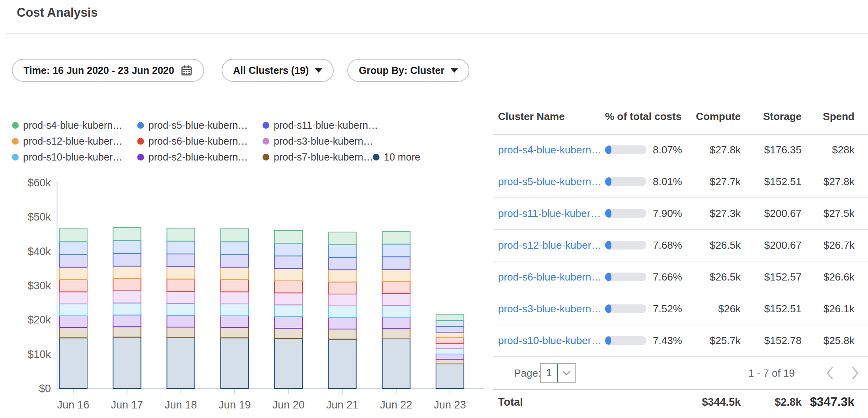 This screenshot has height=418, width=868. What do you see at coordinates (397, 157) in the screenshot?
I see `legend-item: 10 more` at bounding box center [397, 157].